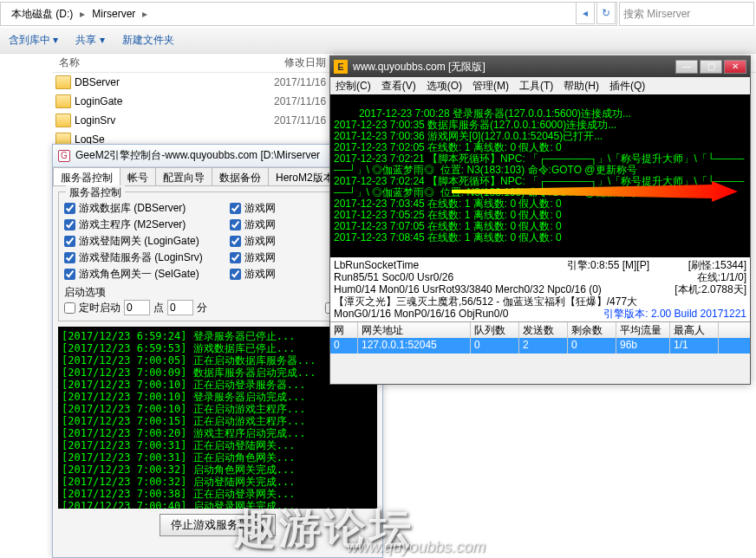  What do you see at coordinates (87, 177) in the screenshot?
I see `tab-server-control: 服务器控制` at bounding box center [87, 177].